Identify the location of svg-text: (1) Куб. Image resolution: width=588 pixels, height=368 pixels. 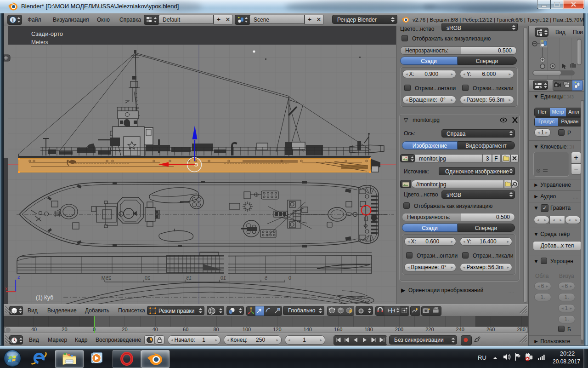
(45, 298).